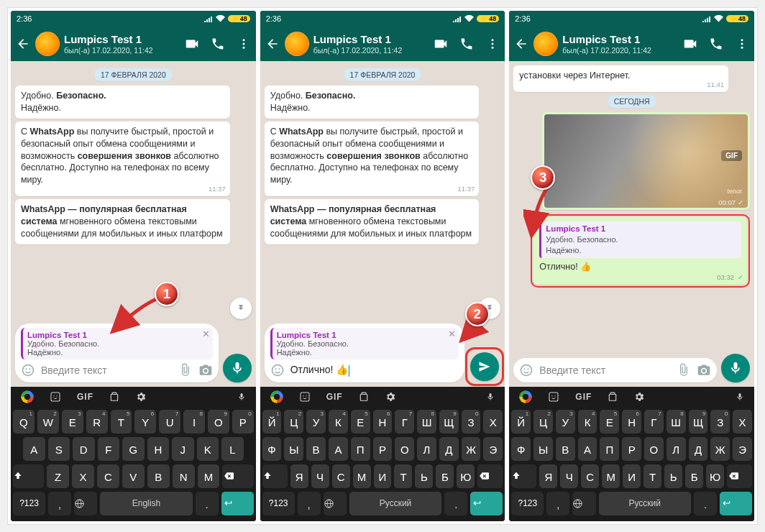 Image resolution: width=765 pixels, height=532 pixels. Describe the element at coordinates (338, 421) in the screenshot. I see `key: К4` at that location.